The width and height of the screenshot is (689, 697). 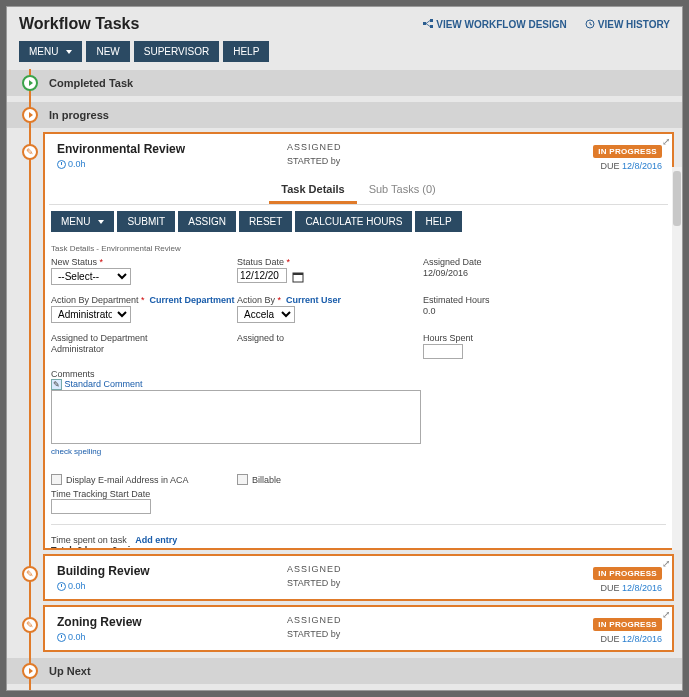 What do you see at coordinates (354, 222) in the screenshot?
I see `calculate-hours-button: CALCULATE HOURS` at bounding box center [354, 222].